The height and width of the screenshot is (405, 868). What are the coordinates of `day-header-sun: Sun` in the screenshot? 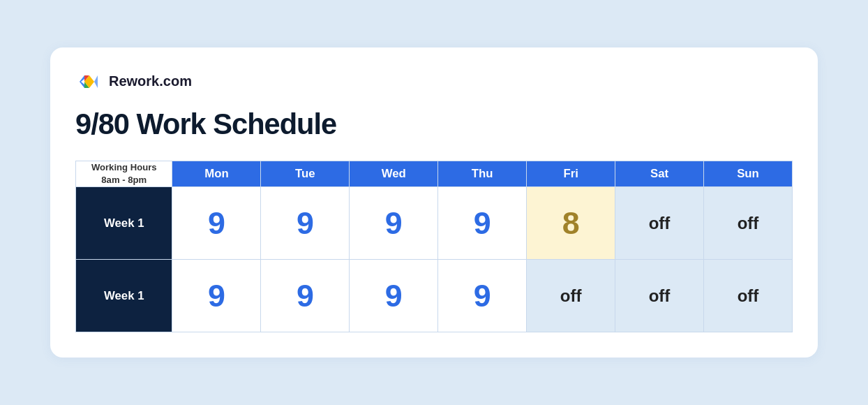 It's located at (748, 174).